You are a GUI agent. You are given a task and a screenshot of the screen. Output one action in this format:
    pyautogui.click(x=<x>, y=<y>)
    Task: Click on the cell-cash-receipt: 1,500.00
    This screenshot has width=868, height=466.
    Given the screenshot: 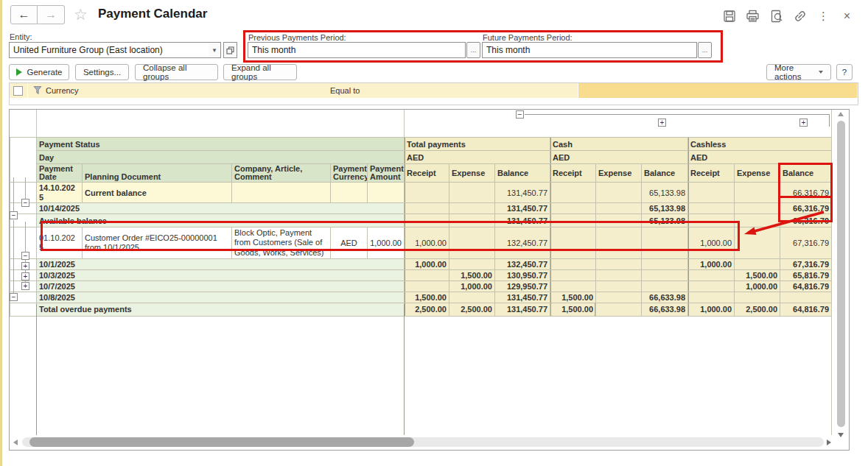 What is the action you would take?
    pyautogui.click(x=573, y=297)
    